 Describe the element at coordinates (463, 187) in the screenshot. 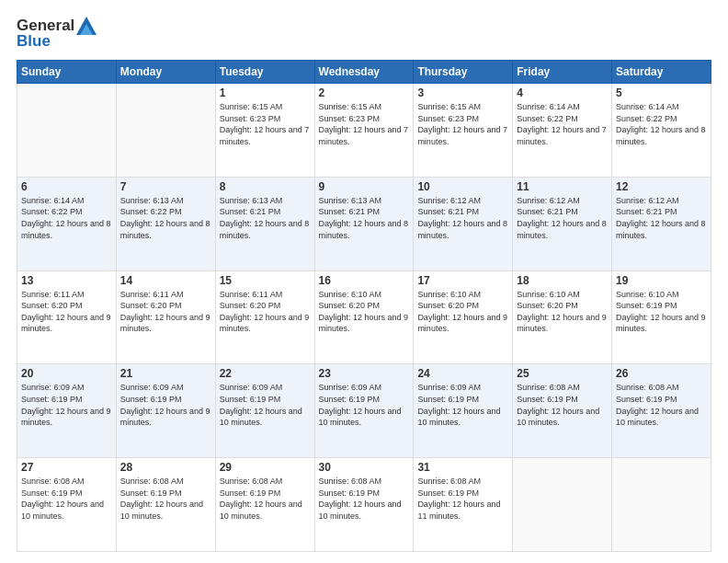

I see `day-number: 10` at that location.